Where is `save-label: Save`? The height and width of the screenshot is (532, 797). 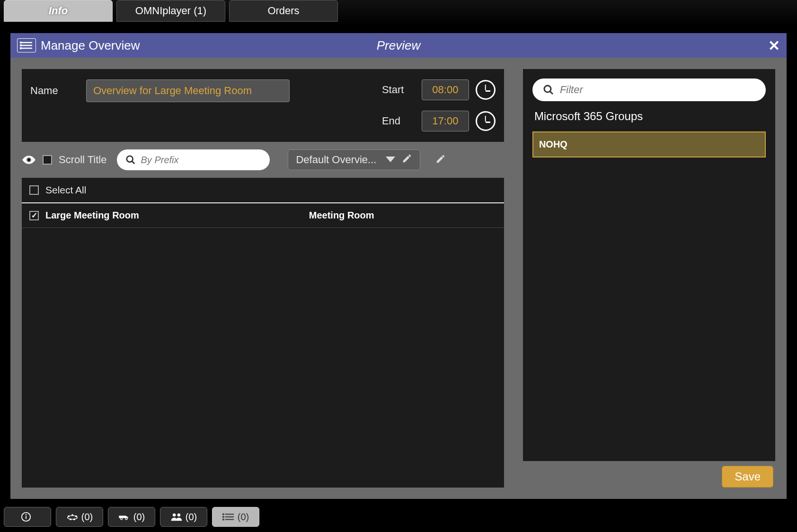
save-label: Save is located at coordinates (748, 477).